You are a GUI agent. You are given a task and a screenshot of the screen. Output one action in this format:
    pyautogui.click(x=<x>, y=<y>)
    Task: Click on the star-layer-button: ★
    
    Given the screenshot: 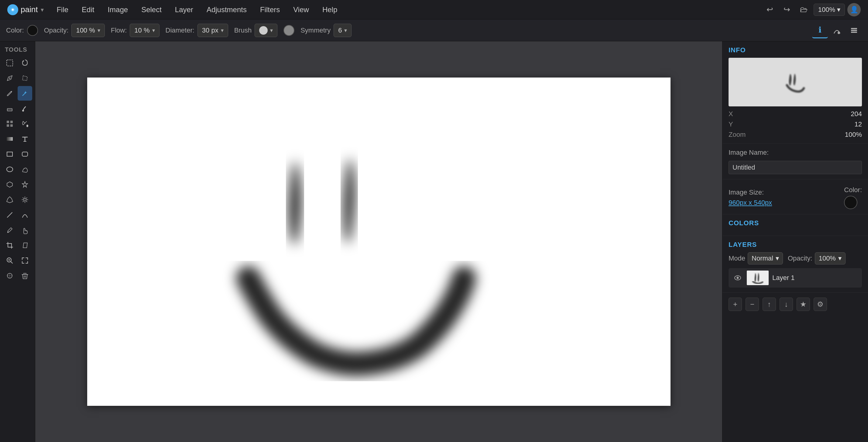 What is the action you would take?
    pyautogui.click(x=803, y=304)
    